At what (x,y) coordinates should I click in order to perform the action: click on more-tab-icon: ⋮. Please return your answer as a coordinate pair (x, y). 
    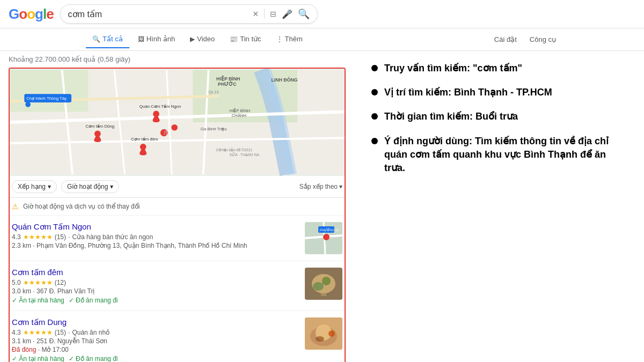
    Looking at the image, I should click on (280, 39).